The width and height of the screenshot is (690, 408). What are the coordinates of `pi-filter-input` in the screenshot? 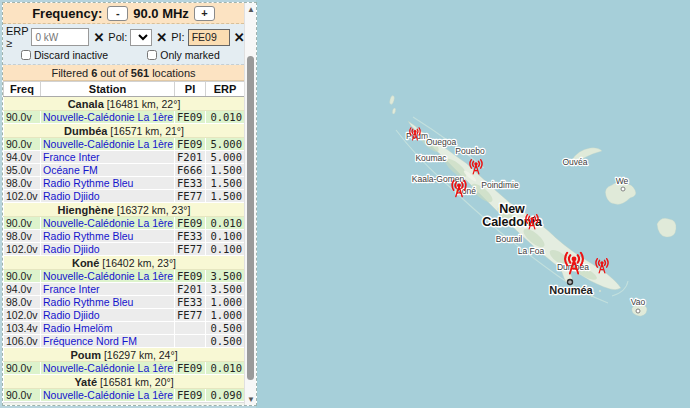 It's located at (209, 38).